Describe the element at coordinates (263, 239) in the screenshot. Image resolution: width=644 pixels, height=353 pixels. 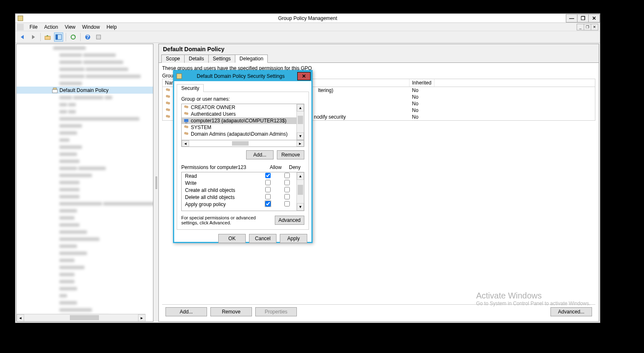
I see `cancel-button: Cancel` at that location.